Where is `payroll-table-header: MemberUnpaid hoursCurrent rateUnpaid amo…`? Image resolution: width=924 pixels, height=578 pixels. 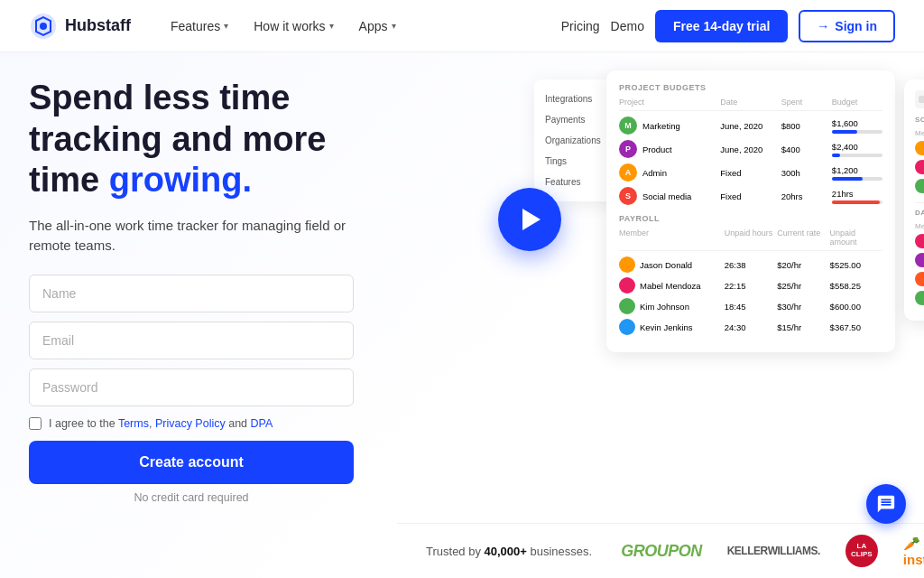 payroll-table-header: MemberUnpaid hoursCurrent rateUnpaid amo… is located at coordinates (751, 240).